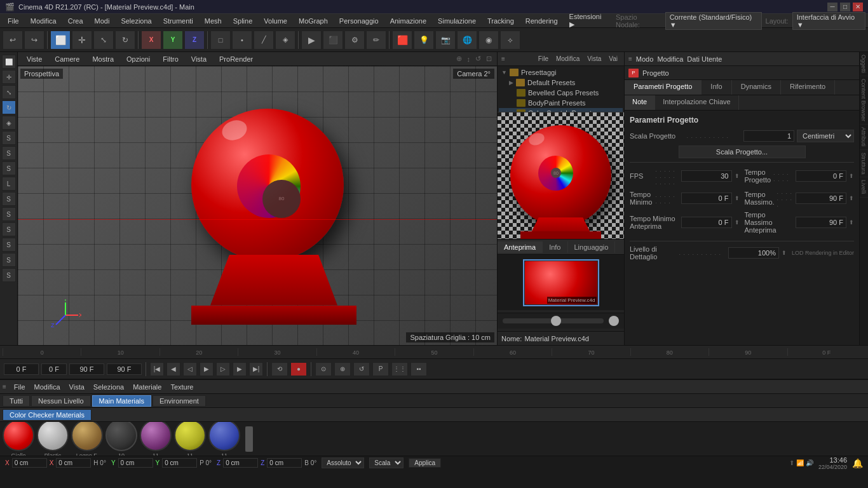  I want to click on material-button: ◉, so click(489, 40).